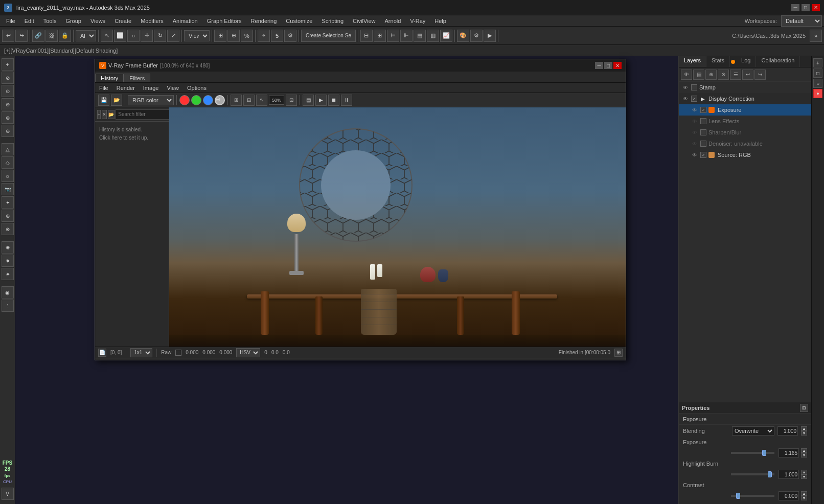 The image size is (824, 504). I want to click on layer-checkbox-denoiser, so click(703, 144).